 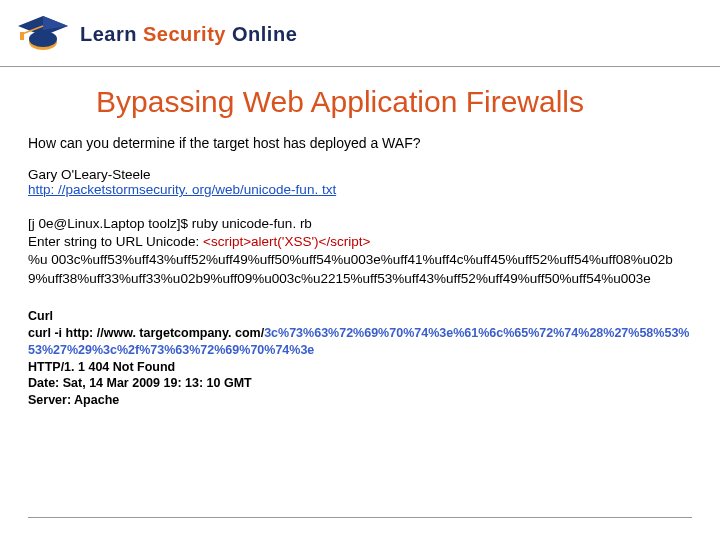 I want to click on terminal-line-1: [j 0e@Linux.Laptop toolz]$ ruby unicode-…, so click(x=360, y=224).